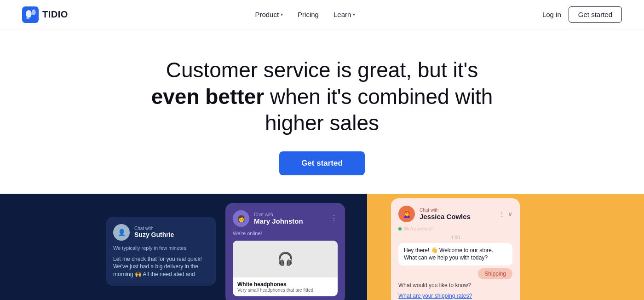 This screenshot has height=300, width=644. I want to click on product-title: White headphones, so click(285, 284).